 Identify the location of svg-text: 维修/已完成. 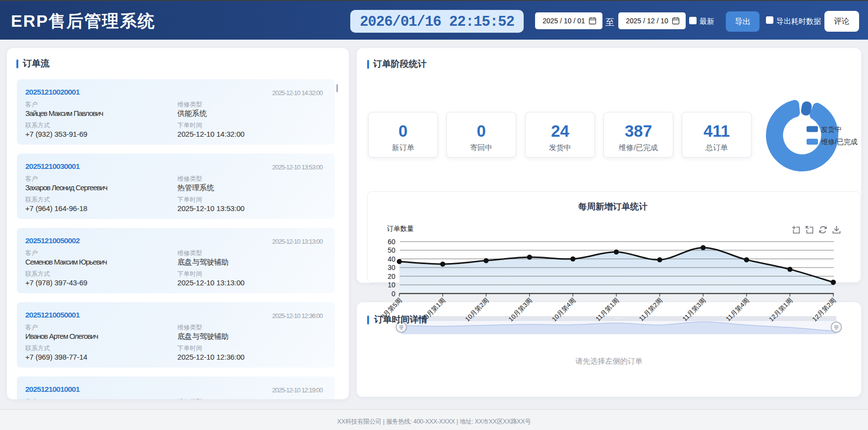
(839, 142).